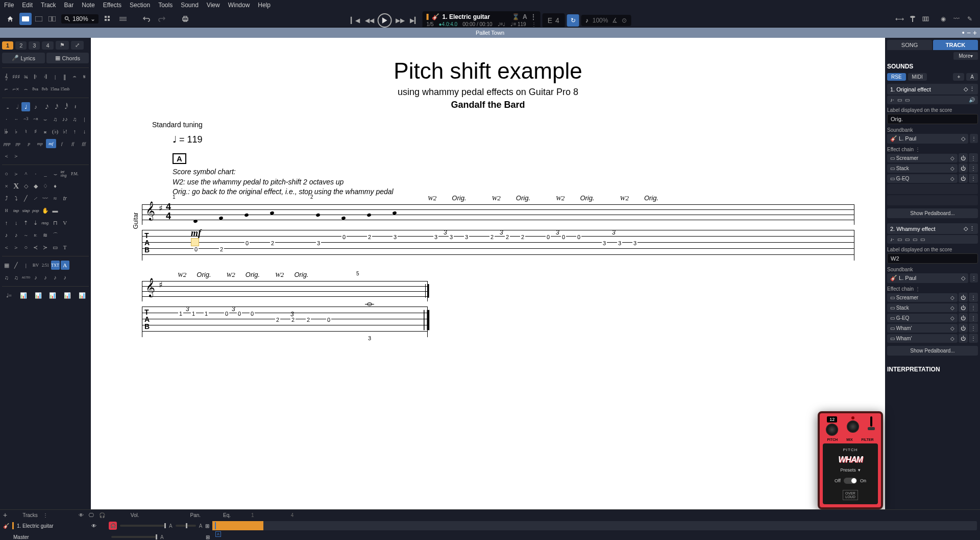 The width and height of the screenshot is (980, 540). Describe the element at coordinates (871, 429) in the screenshot. I see `pedal-filter-switch` at that location.